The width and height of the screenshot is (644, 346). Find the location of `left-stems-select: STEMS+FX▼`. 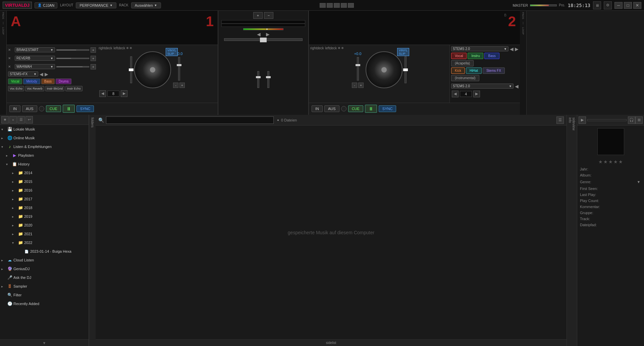

left-stems-select: STEMS+FX▼ is located at coordinates (23, 74).